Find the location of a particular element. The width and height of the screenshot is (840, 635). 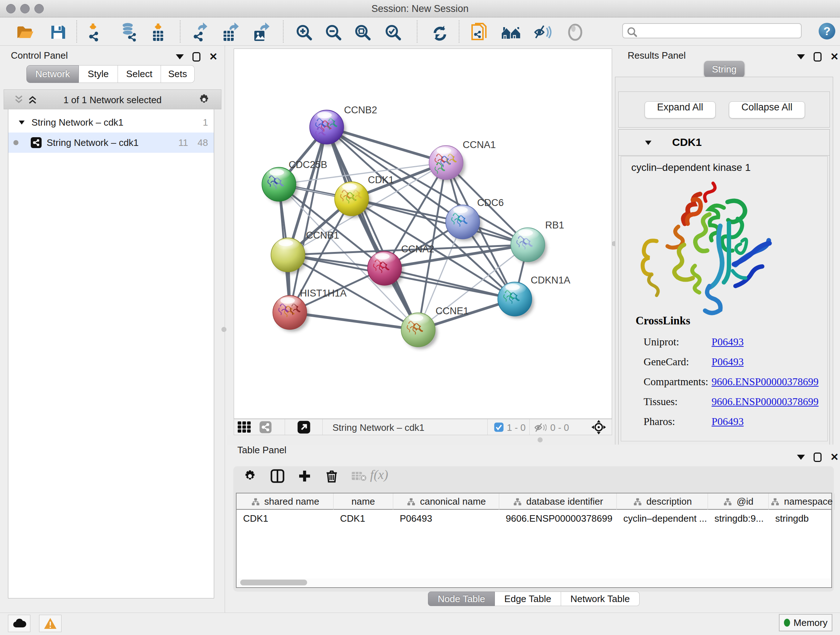

table-column-header: database identifier is located at coordinates (558, 502).